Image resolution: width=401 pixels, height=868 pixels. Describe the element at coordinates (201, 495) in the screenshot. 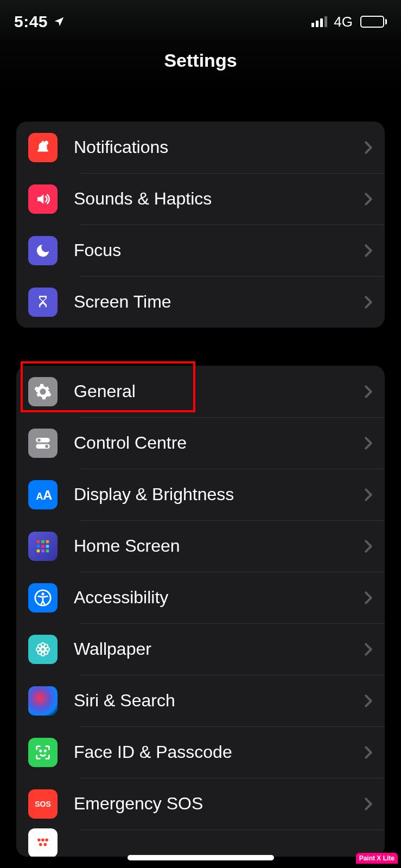

I see `settings-row-display: AA Display & Brightness` at that location.